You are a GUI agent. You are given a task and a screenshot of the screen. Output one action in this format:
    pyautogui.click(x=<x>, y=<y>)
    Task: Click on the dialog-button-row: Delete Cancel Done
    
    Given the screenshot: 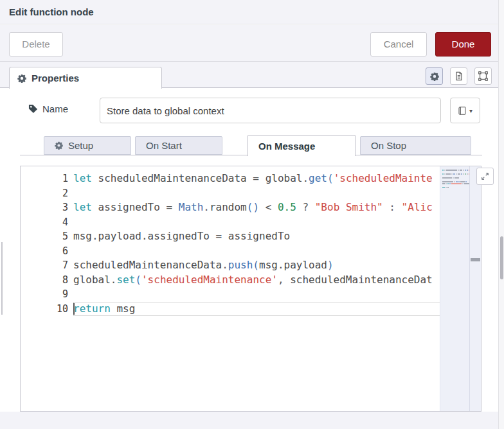 What is the action you would take?
    pyautogui.click(x=252, y=44)
    